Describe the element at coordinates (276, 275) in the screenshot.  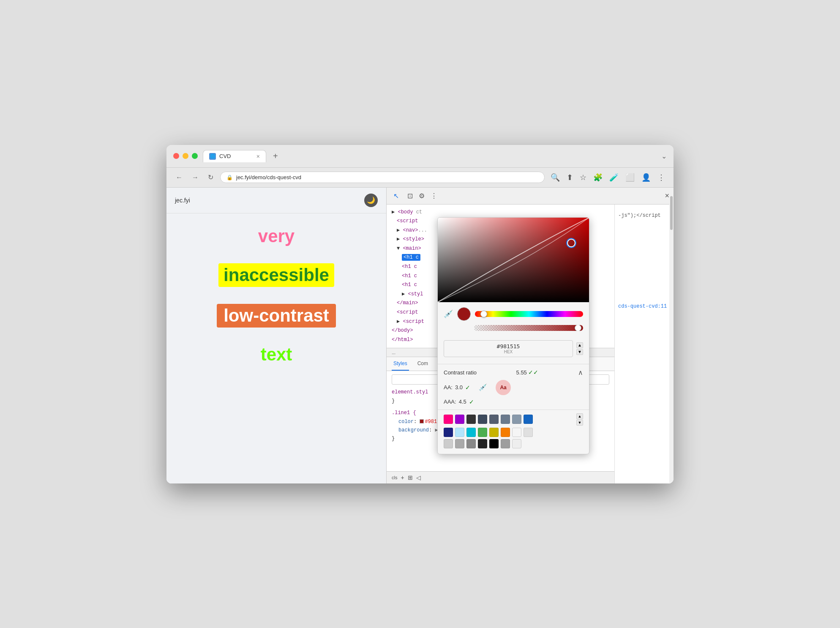
I see `text-inaccessible: inaccessible` at that location.